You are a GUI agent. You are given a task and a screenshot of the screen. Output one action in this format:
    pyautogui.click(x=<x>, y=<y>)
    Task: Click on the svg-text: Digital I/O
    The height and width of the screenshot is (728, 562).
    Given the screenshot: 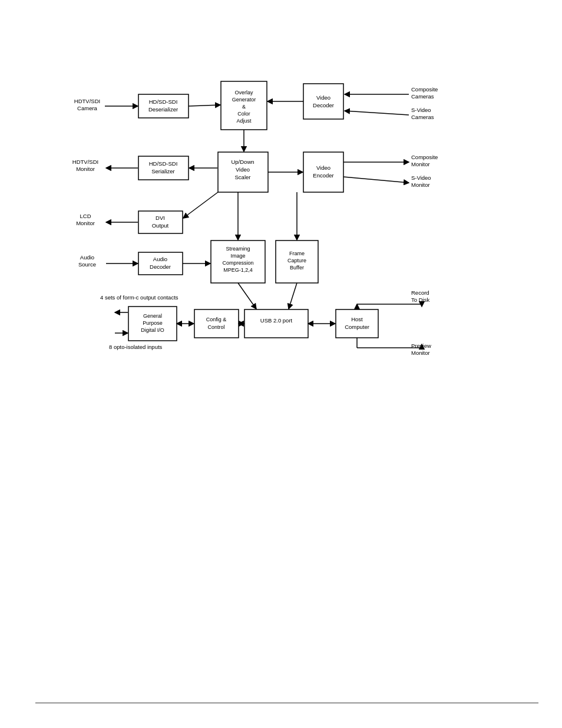 What is the action you would take?
    pyautogui.click(x=153, y=330)
    